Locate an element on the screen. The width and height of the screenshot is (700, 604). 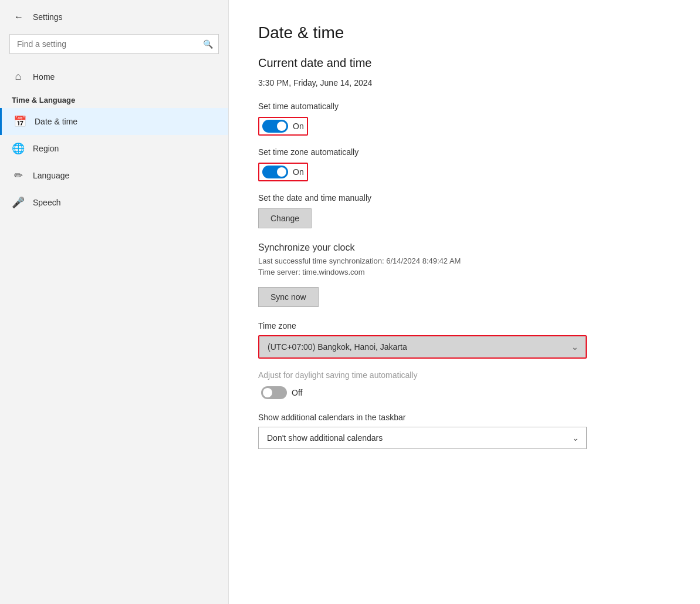
region-icon: 🌐 is located at coordinates (18, 149).